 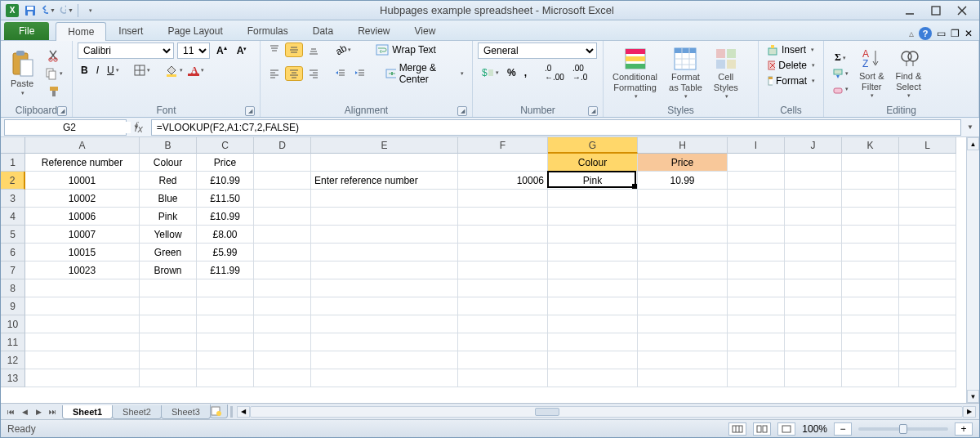 What do you see at coordinates (283, 163) in the screenshot?
I see `cell-D1` at bounding box center [283, 163].